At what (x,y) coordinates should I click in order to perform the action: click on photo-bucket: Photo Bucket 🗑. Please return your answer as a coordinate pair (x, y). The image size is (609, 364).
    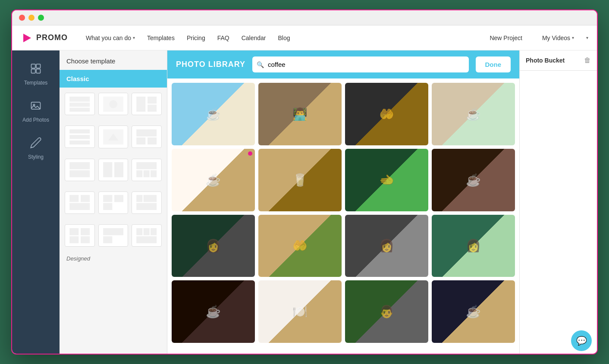
    Looking at the image, I should click on (558, 202).